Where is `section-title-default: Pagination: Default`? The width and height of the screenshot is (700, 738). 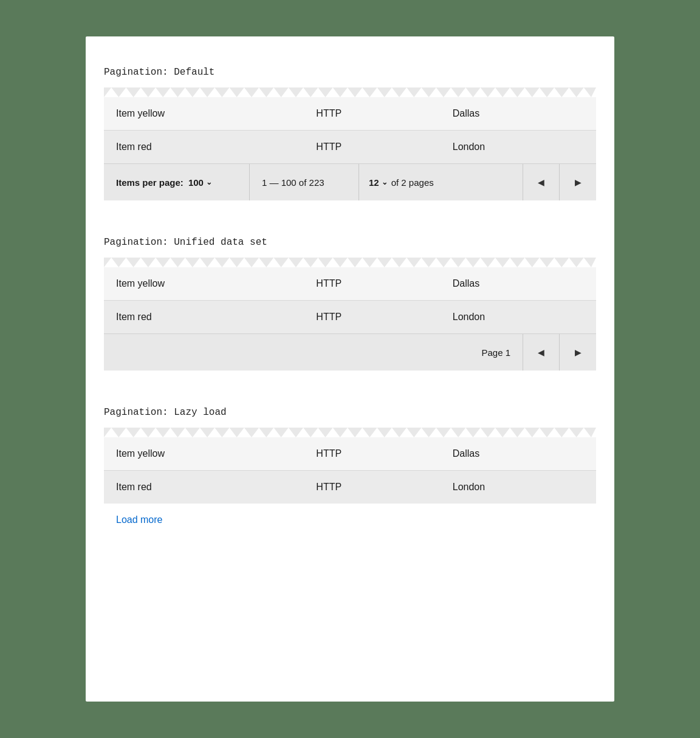 section-title-default: Pagination: Default is located at coordinates (350, 72).